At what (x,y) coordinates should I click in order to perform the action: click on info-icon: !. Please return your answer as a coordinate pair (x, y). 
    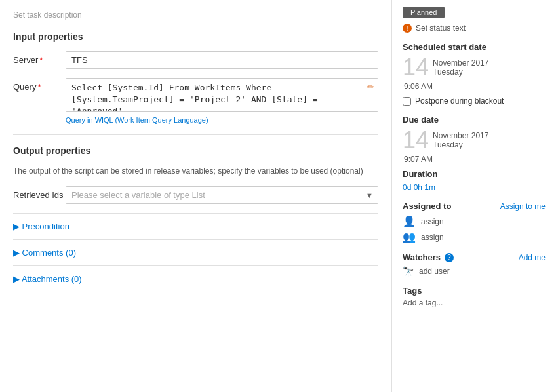
    Looking at the image, I should click on (407, 28).